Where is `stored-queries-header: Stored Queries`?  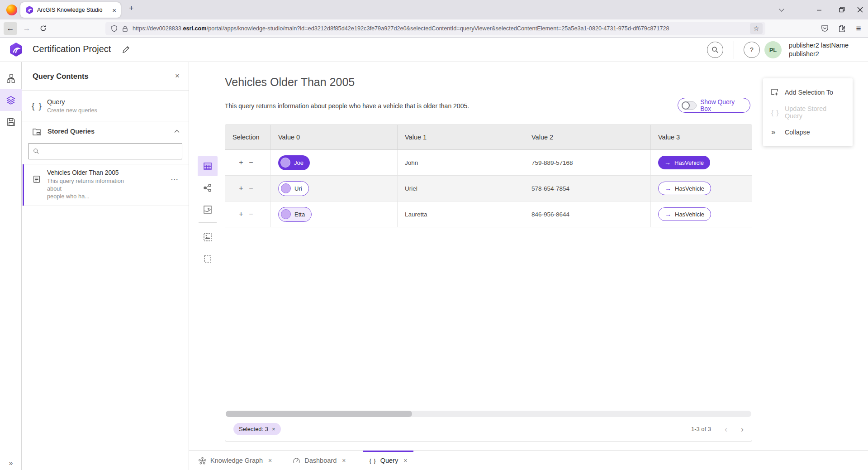 stored-queries-header: Stored Queries is located at coordinates (105, 131).